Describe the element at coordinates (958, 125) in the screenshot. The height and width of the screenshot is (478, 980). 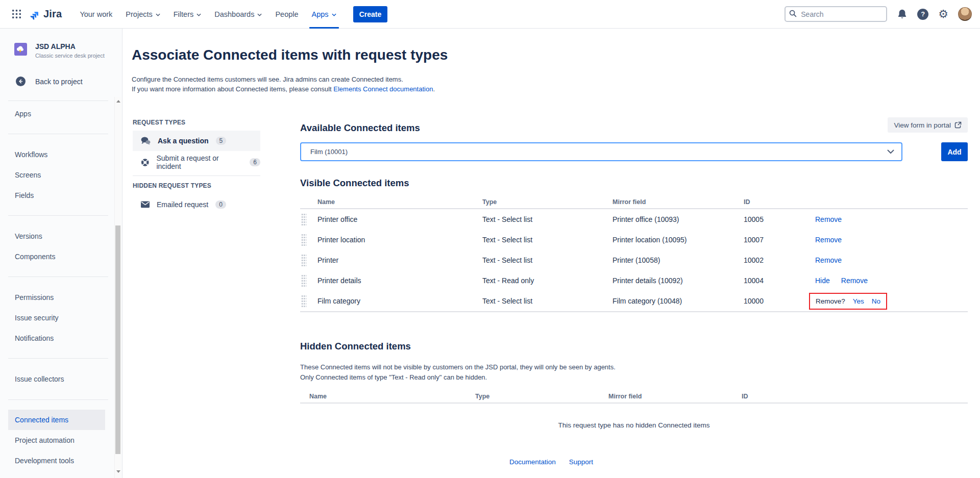
I see `external-link-icon` at that location.